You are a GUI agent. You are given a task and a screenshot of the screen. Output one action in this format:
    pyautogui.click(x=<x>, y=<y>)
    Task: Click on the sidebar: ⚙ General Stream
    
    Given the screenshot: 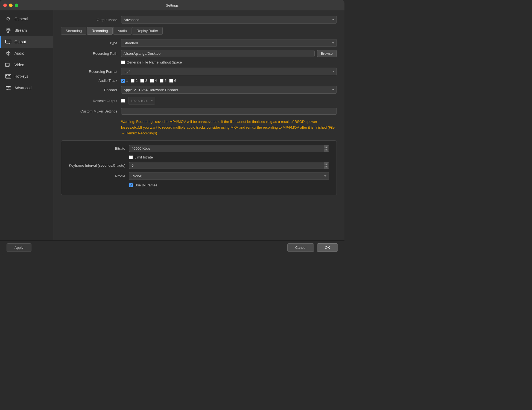 What is the action you would take?
    pyautogui.click(x=27, y=125)
    